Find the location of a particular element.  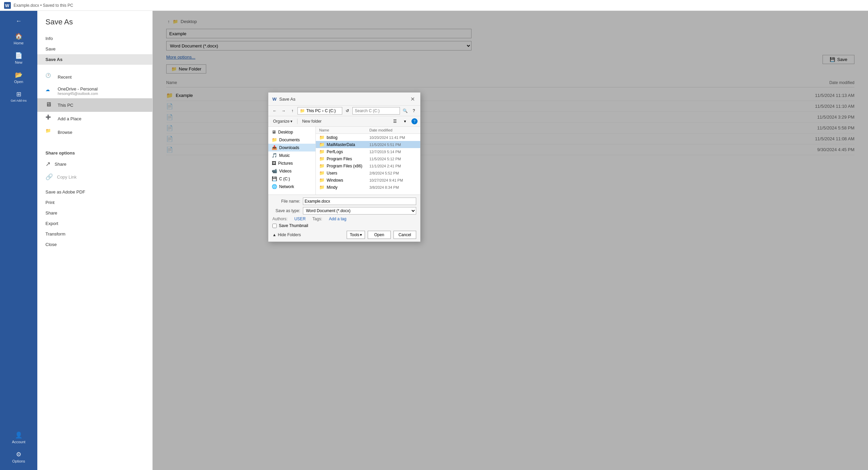

dialog-nav-downloads: 📥 Downloads is located at coordinates (292, 148).